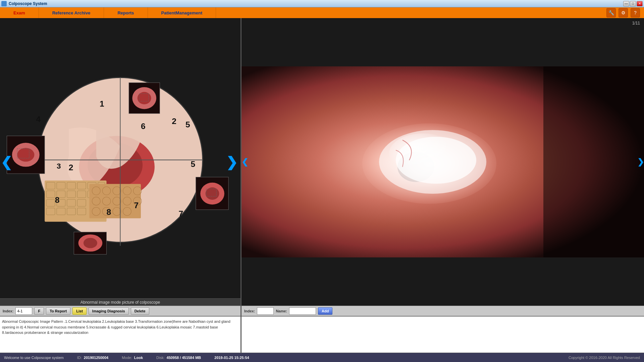  What do you see at coordinates (604, 358) in the screenshot?
I see `copyright-text: Copyright © 2016-2020 All Rights Reserve…` at bounding box center [604, 358].